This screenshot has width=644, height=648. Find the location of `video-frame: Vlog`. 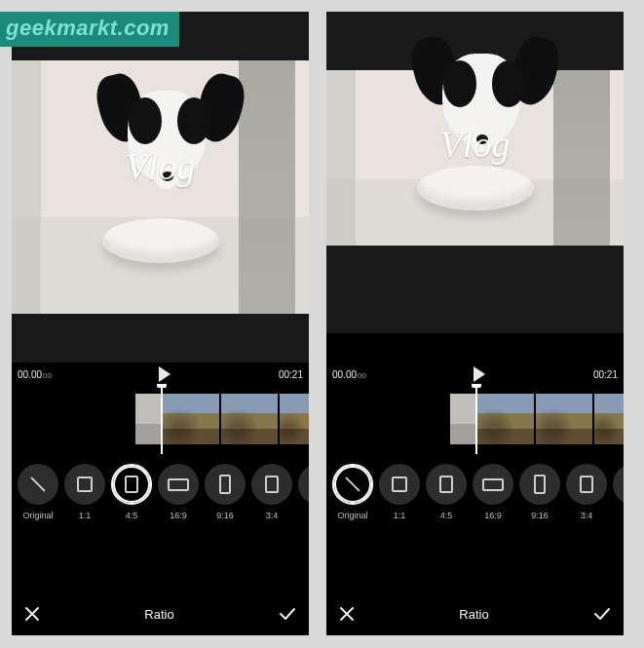

video-frame: Vlog is located at coordinates (475, 158).